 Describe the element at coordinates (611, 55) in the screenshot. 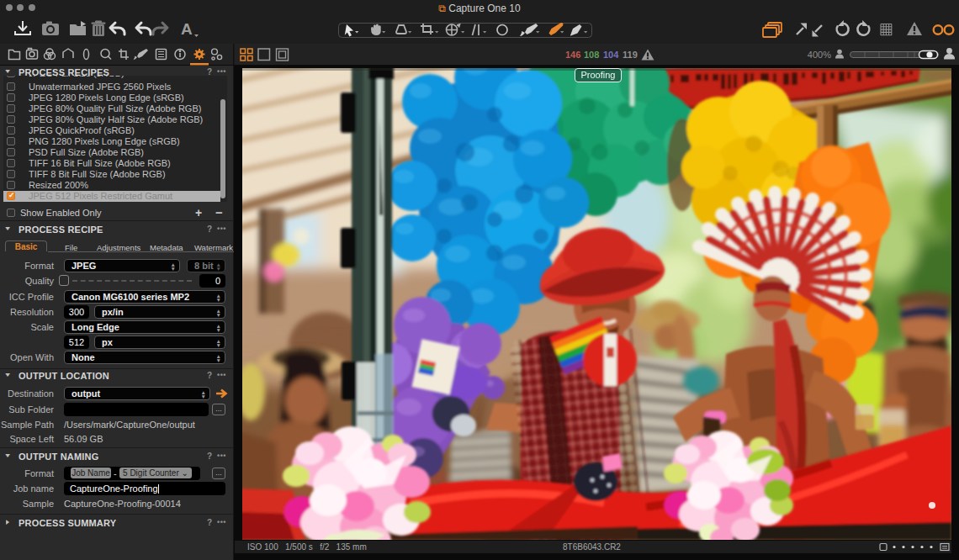

I see `svg-text: 104` at that location.